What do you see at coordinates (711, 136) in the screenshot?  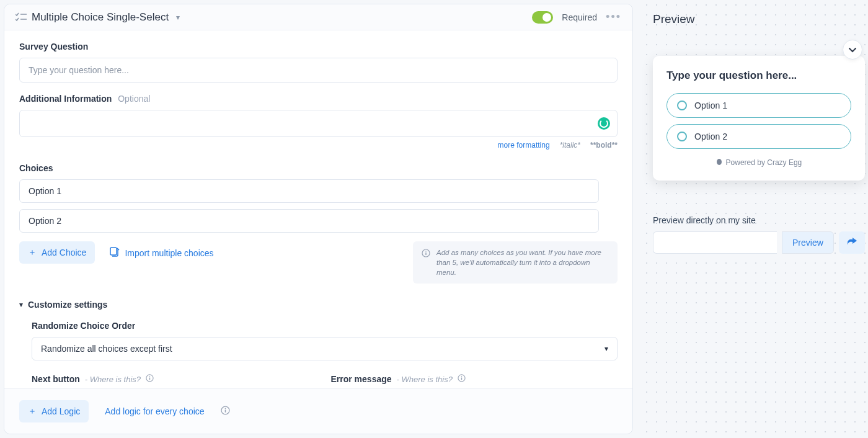 I see `preview-option-label: Option 2` at bounding box center [711, 136].